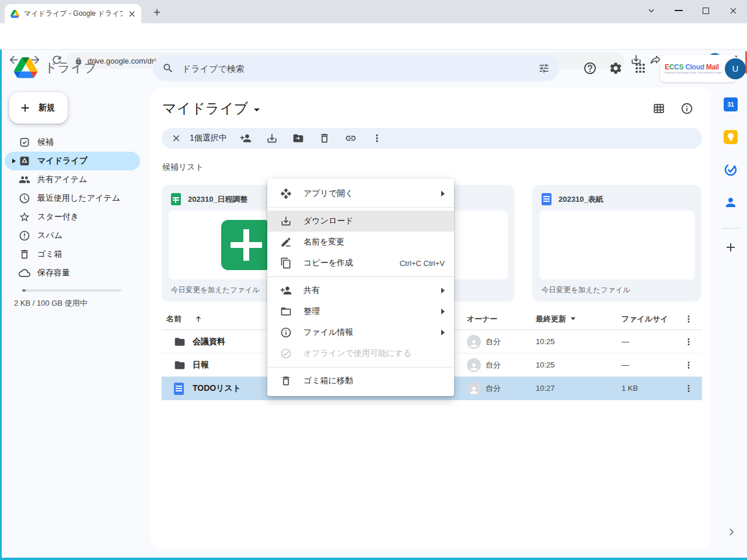  Describe the element at coordinates (246, 138) in the screenshot. I see `share-person-add-icon` at that location.